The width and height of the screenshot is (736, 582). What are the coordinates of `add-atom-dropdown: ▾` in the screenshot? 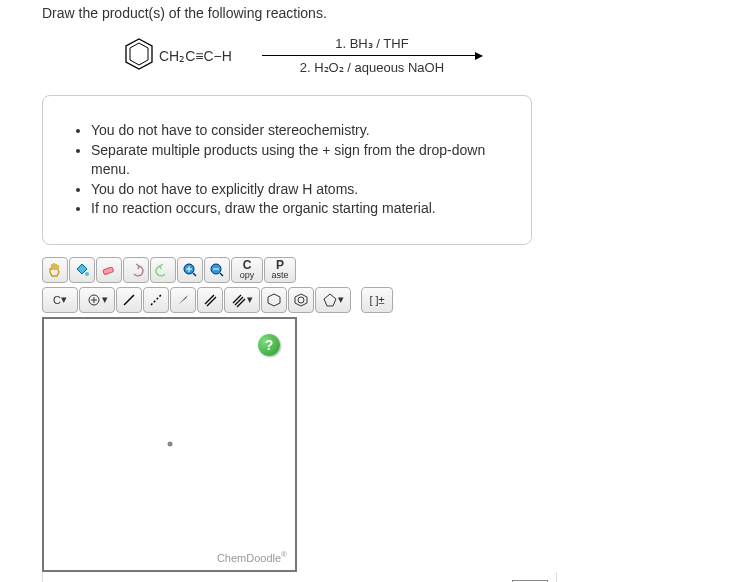 It's located at (97, 300).